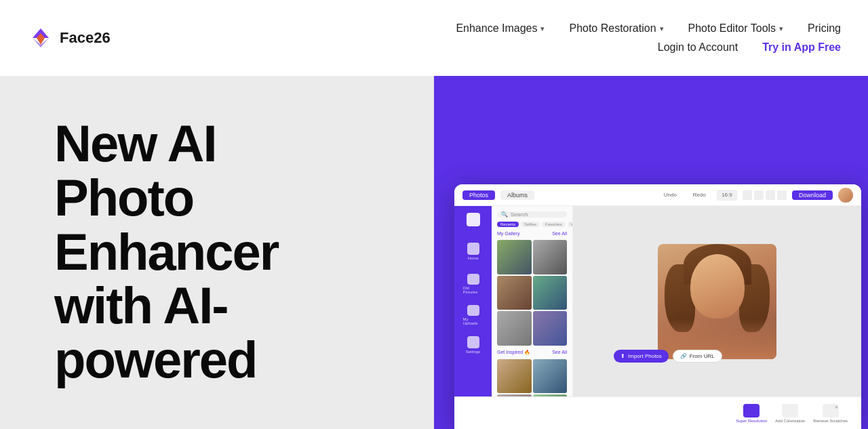 Image resolution: width=868 pixels, height=429 pixels. Describe the element at coordinates (532, 233) in the screenshot. I see `gallery-section-my-gallery: My Gallery See All` at that location.